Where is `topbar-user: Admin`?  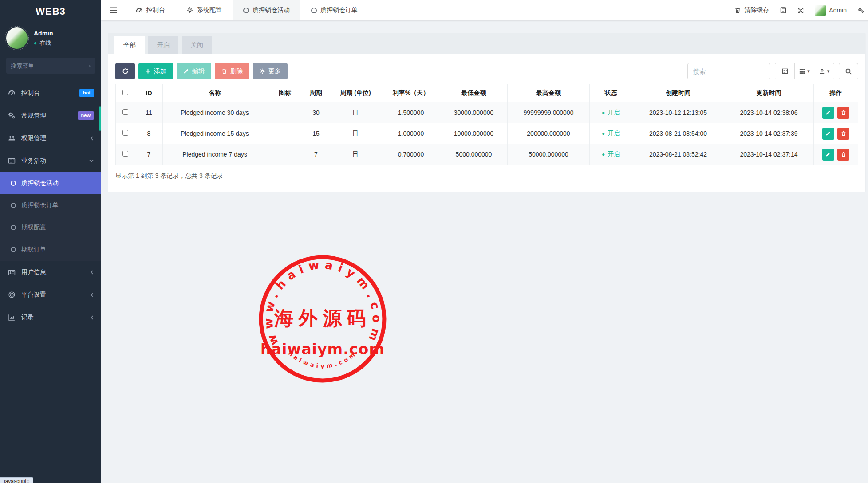 topbar-user: Admin is located at coordinates (831, 11).